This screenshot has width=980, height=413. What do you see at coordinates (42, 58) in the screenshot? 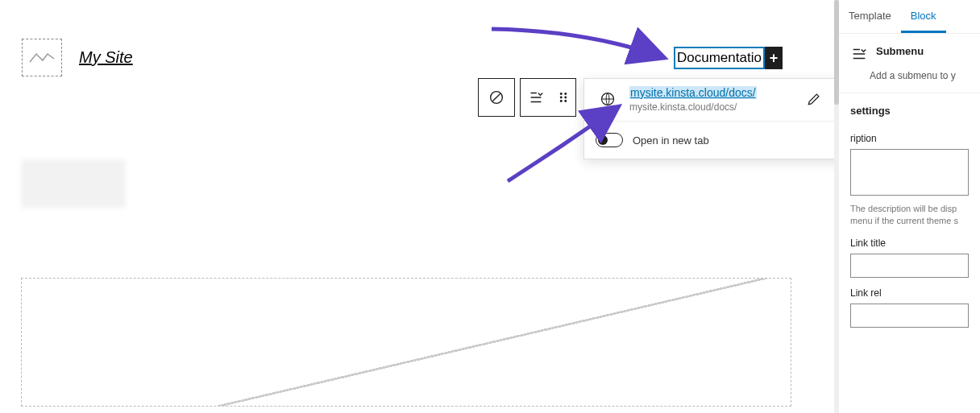
I see `chart-line-icon` at bounding box center [42, 58].